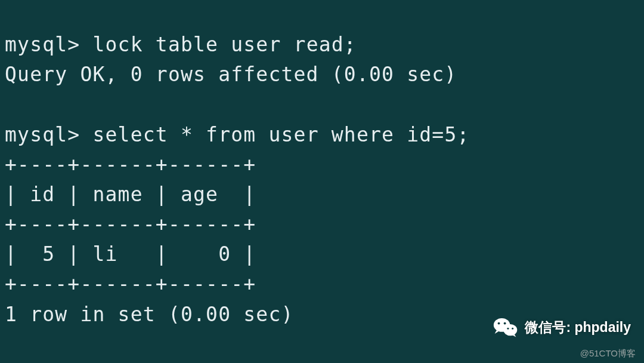 The height and width of the screenshot is (363, 644). What do you see at coordinates (281, 135) in the screenshot?
I see `sql-command: select * from user where id=5;` at bounding box center [281, 135].